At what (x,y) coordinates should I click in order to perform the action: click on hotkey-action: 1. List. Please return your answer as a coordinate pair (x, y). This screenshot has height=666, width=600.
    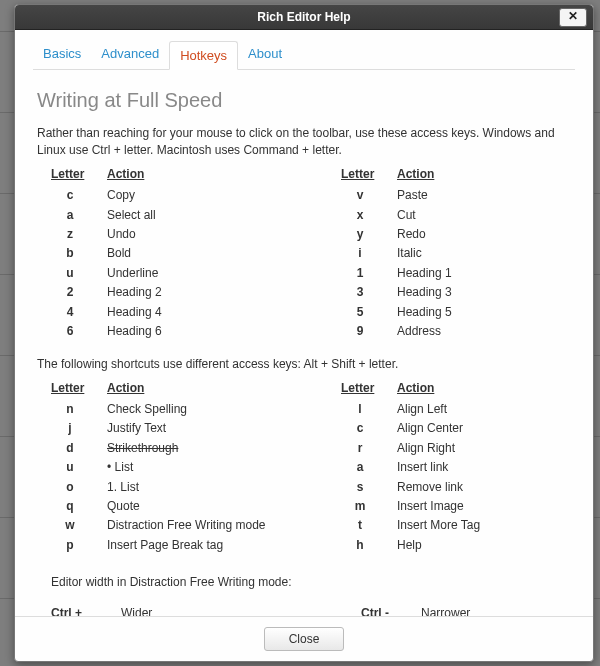
    Looking at the image, I should click on (123, 488).